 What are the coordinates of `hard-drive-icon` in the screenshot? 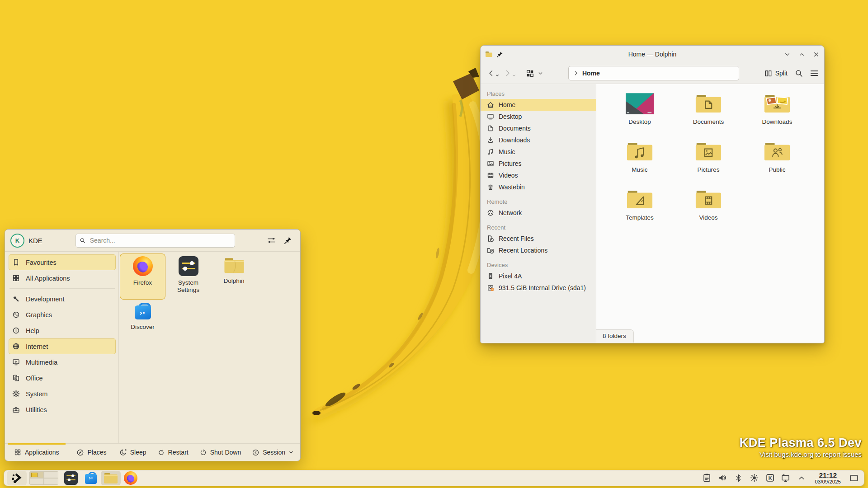 It's located at (491, 288).